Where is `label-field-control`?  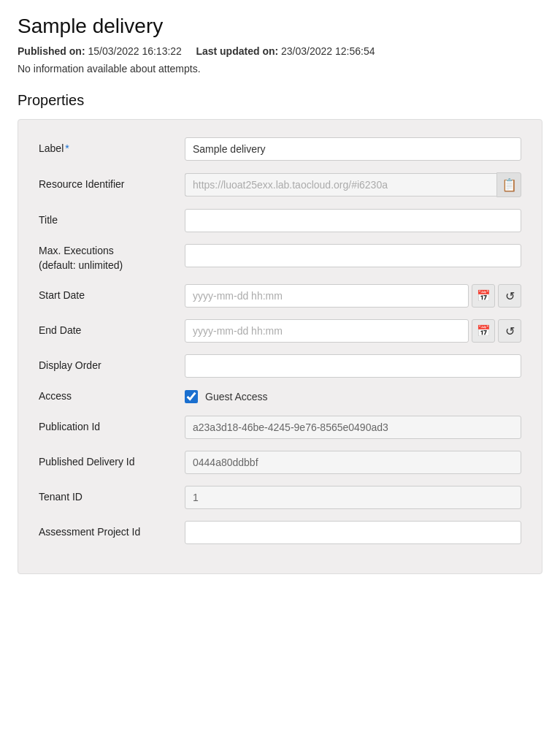 label-field-control is located at coordinates (353, 149).